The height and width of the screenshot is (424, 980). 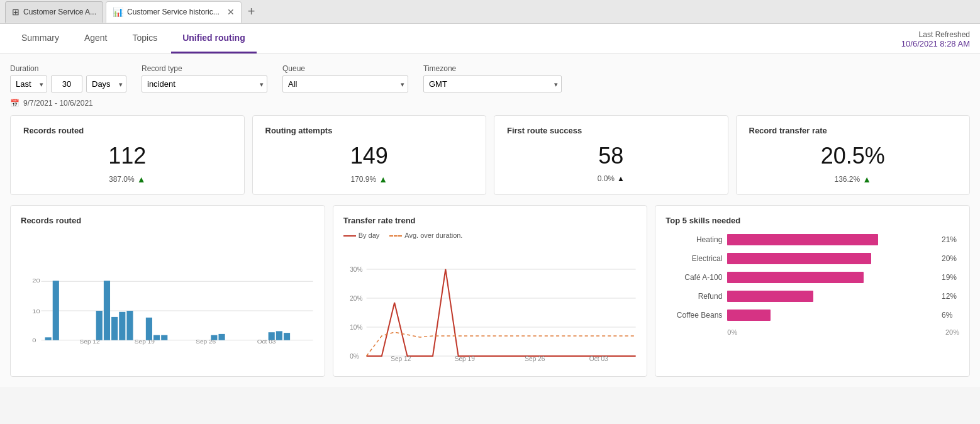 What do you see at coordinates (370, 131) in the screenshot?
I see `kpi-routing-attempts-title: Routing attempts` at bounding box center [370, 131].